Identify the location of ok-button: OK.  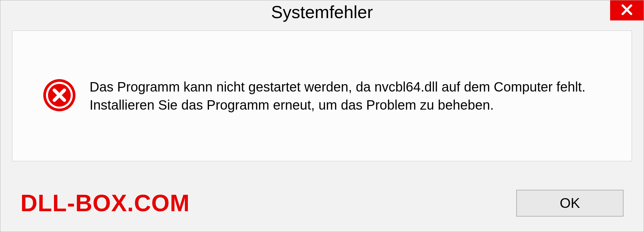
(570, 203).